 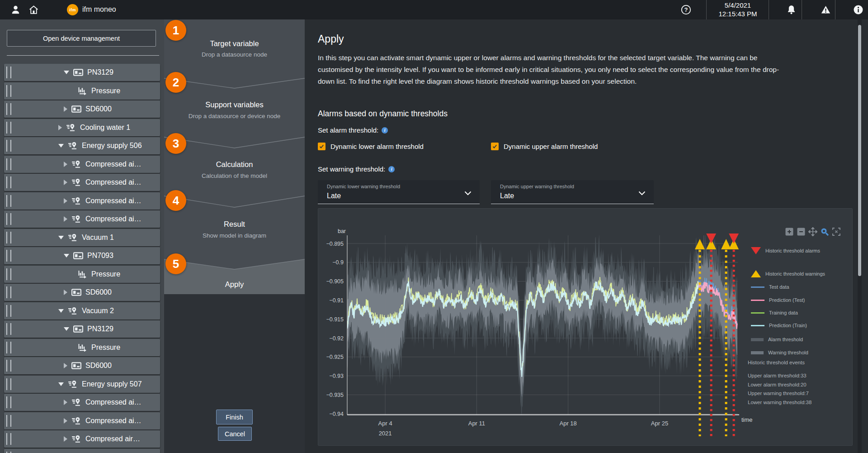 What do you see at coordinates (813, 232) in the screenshot?
I see `pan-icon` at bounding box center [813, 232].